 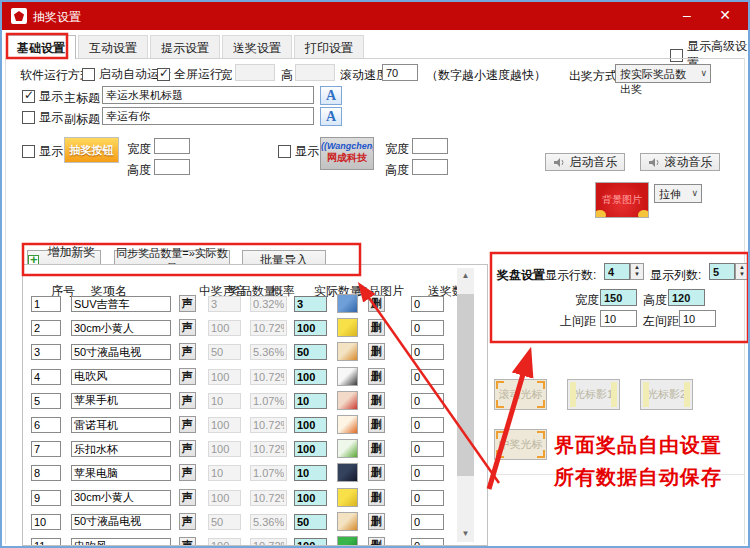 What do you see at coordinates (687, 16) in the screenshot?
I see `minimize-icon: –` at bounding box center [687, 16].